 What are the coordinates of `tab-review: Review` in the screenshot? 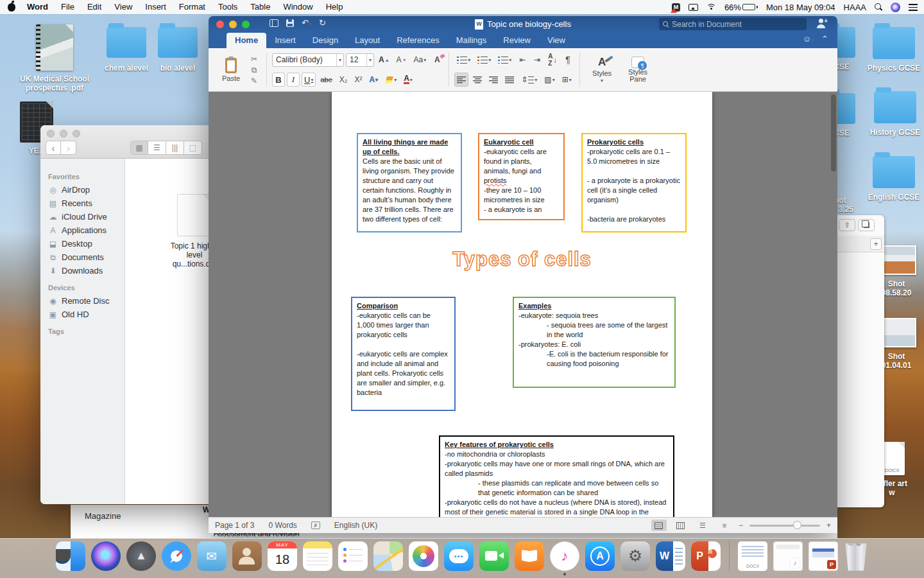 It's located at (517, 40).